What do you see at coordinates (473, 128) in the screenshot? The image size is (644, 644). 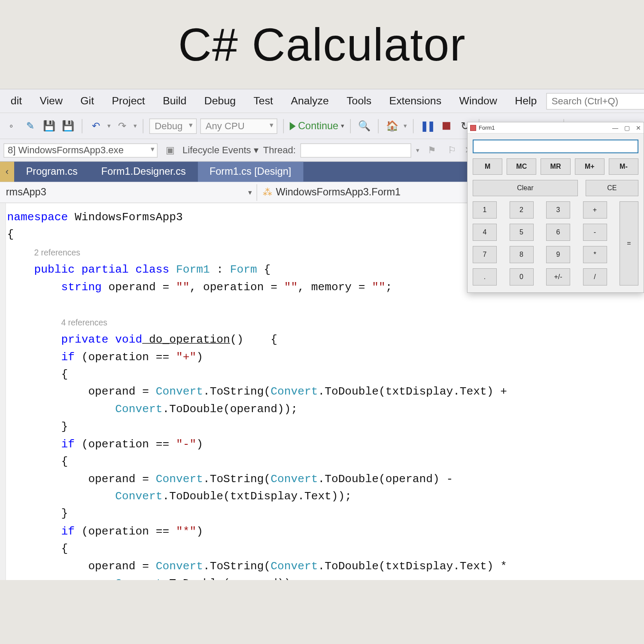 I see `form-icon` at bounding box center [473, 128].